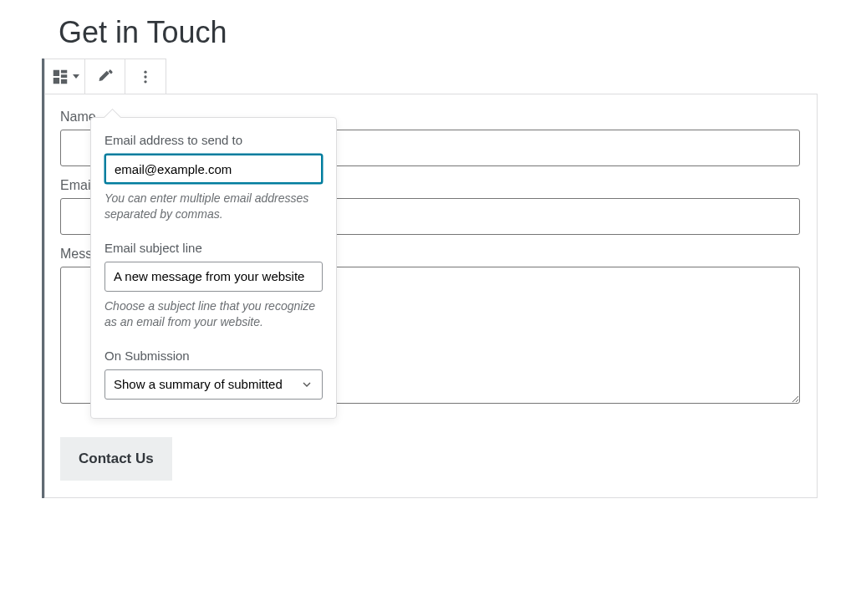 Image resolution: width=856 pixels, height=616 pixels. I want to click on on-submission-selected: Show a summary of submitted, so click(198, 384).